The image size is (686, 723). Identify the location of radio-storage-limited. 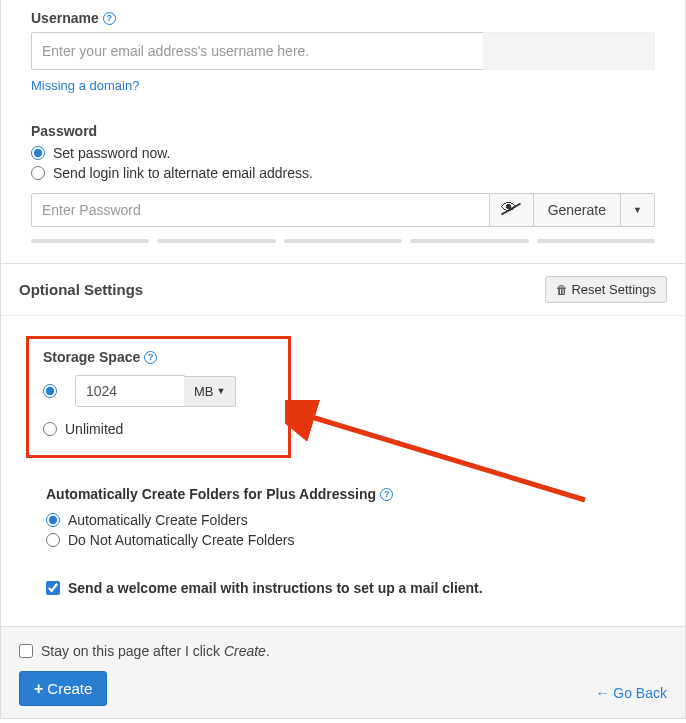
(50, 391).